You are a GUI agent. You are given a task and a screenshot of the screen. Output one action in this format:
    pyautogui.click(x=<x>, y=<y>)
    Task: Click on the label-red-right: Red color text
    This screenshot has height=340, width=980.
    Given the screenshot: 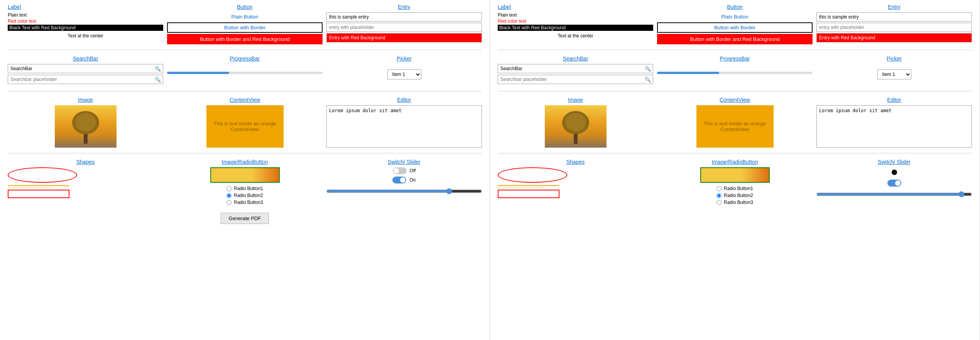 What is the action you would take?
    pyautogui.click(x=512, y=21)
    